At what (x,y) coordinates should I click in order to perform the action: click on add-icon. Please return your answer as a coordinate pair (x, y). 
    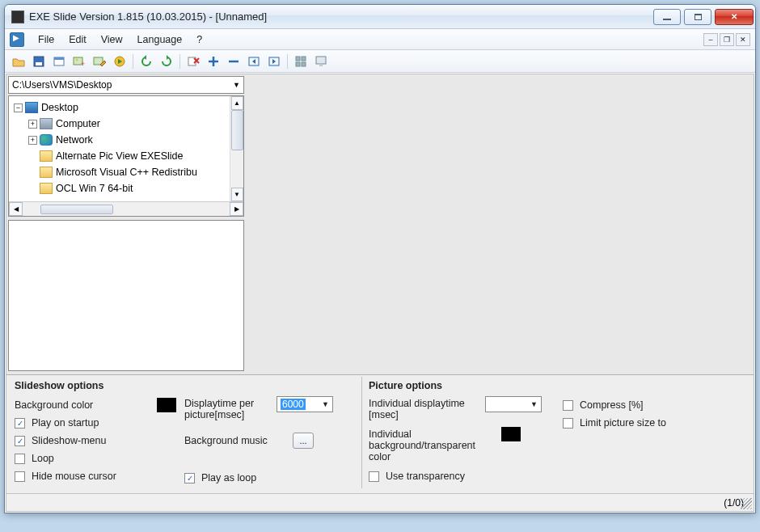
    Looking at the image, I should click on (213, 61).